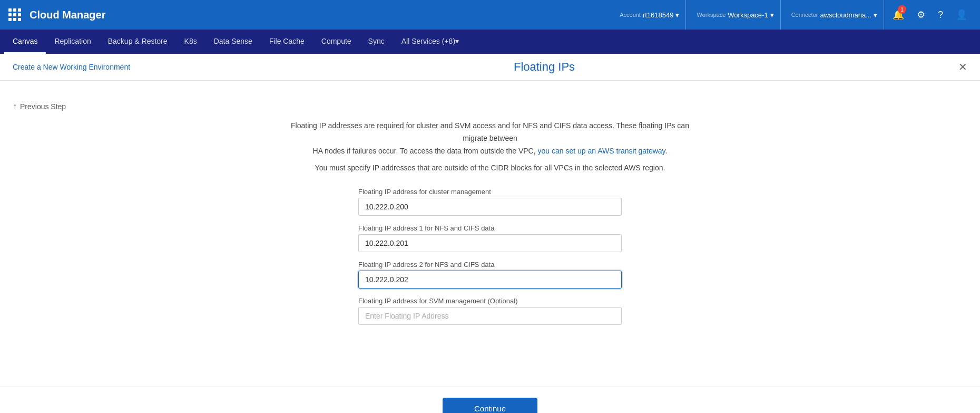 The height and width of the screenshot is (413, 980). Describe the element at coordinates (835, 15) in the screenshot. I see `connector-menu: Connector awscloudmana... ▾` at that location.